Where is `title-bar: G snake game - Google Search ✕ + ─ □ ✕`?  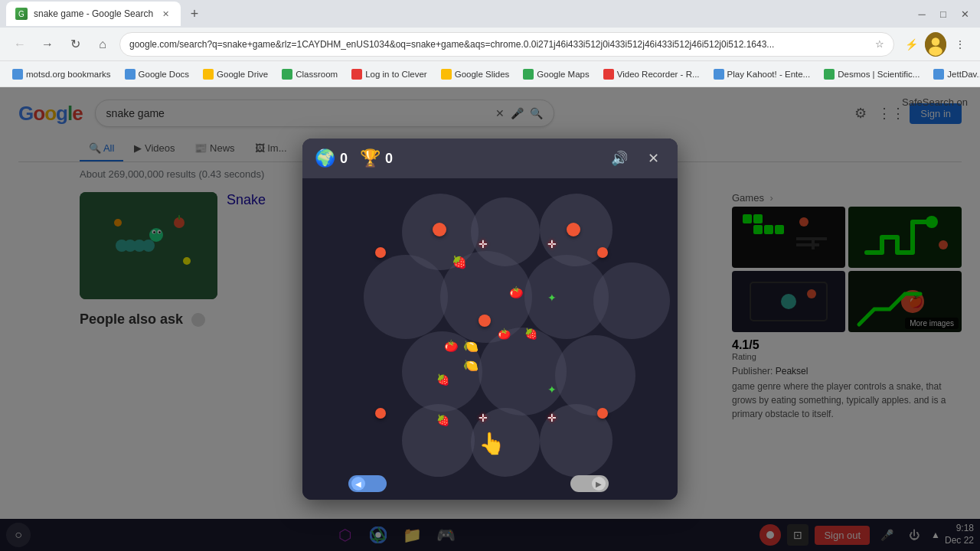
title-bar: G snake game - Google Search ✕ + ─ □ ✕ is located at coordinates (490, 14).